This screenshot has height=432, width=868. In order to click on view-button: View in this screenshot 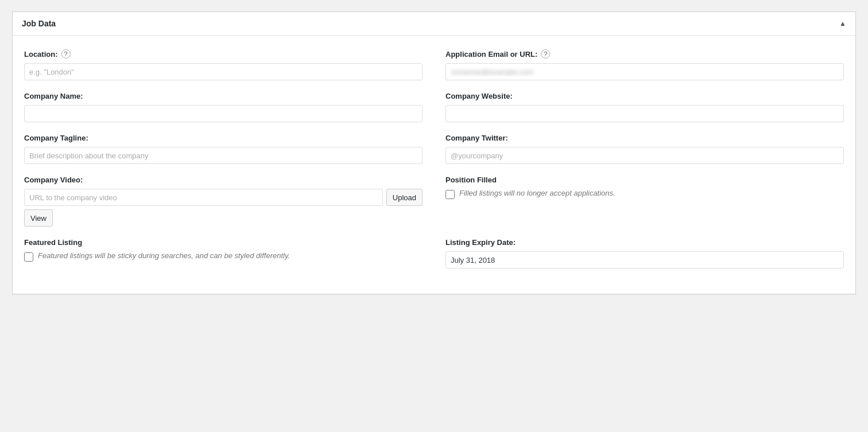, I will do `click(38, 218)`.